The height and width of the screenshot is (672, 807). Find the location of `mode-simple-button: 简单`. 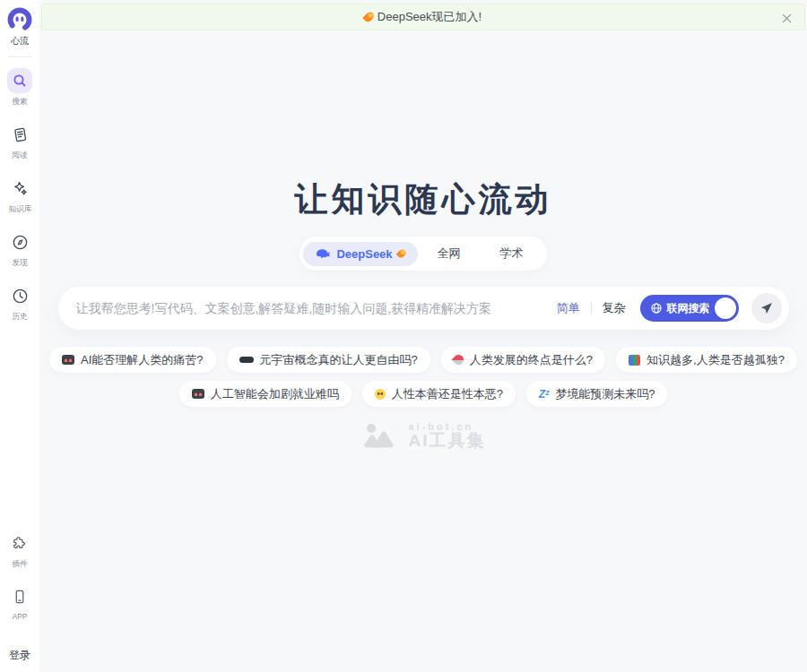

mode-simple-button: 简单 is located at coordinates (568, 308).